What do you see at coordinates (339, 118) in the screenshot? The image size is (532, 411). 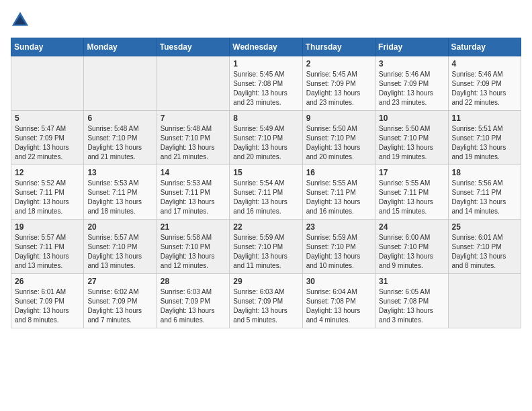 I see `day-number: 9` at bounding box center [339, 118].